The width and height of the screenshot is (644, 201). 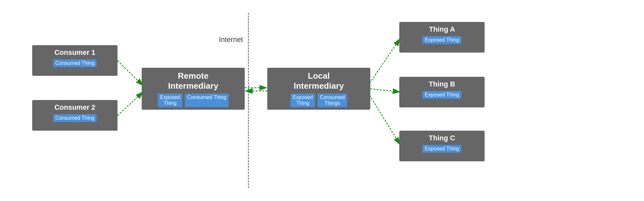 I want to click on local-intermediary-node: LocalIntermediary ExposedThing ConsumedT…, so click(x=319, y=89).